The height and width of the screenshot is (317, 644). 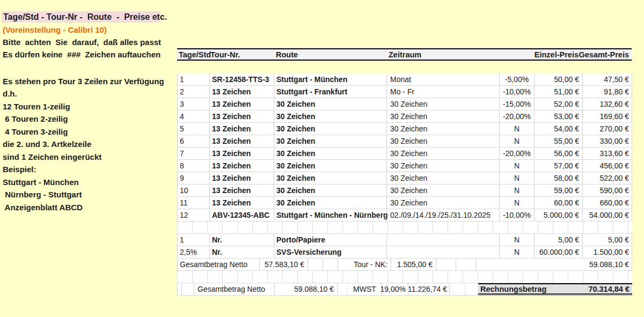 I want to click on cell-einzel-preis: 59,00 €, so click(x=559, y=190).